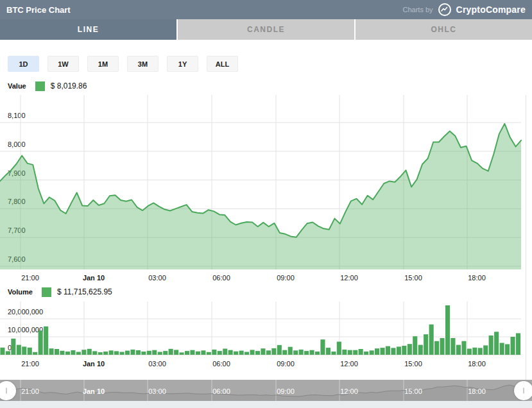  I want to click on volume-legend: Volume $ 11,715,625.95, so click(60, 292).